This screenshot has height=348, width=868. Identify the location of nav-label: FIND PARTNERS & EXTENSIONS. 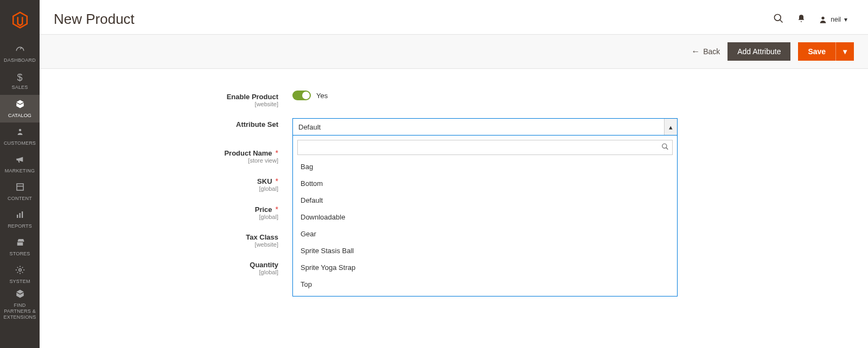
(20, 311).